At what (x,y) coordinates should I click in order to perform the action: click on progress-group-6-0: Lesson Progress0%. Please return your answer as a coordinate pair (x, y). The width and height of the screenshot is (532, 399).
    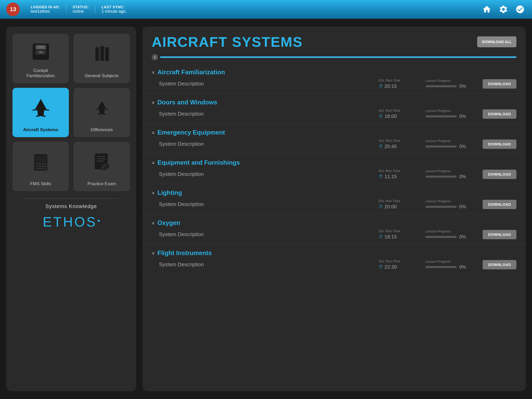
    Looking at the image, I should click on (454, 265).